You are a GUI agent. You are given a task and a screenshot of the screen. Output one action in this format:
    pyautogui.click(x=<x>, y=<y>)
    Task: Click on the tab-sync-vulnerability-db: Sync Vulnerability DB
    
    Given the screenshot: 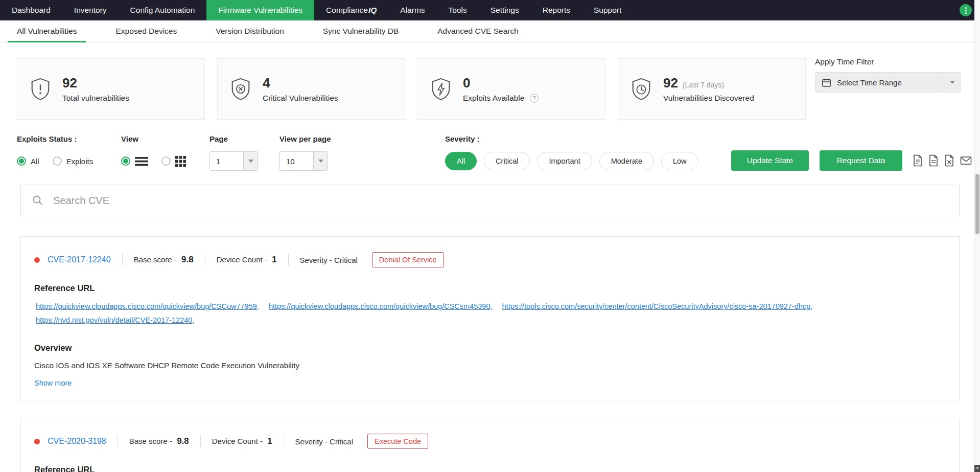 What is the action you would take?
    pyautogui.click(x=361, y=31)
    